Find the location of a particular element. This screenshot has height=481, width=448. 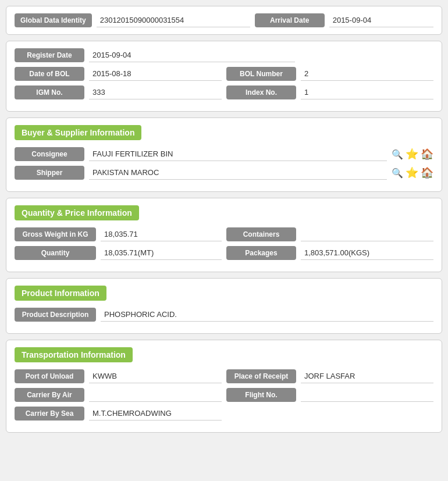

quantity-price-header: Quantity & Price Information is located at coordinates (77, 213).